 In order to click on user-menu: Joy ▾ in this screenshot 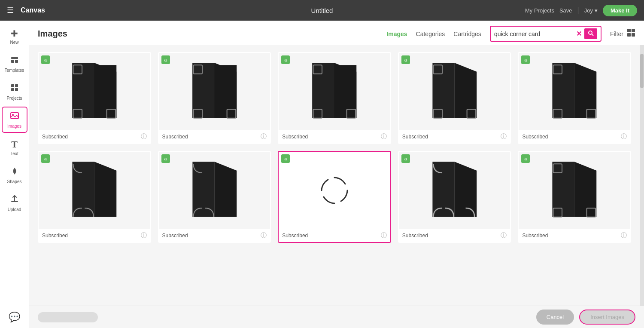, I will do `click(591, 10)`.